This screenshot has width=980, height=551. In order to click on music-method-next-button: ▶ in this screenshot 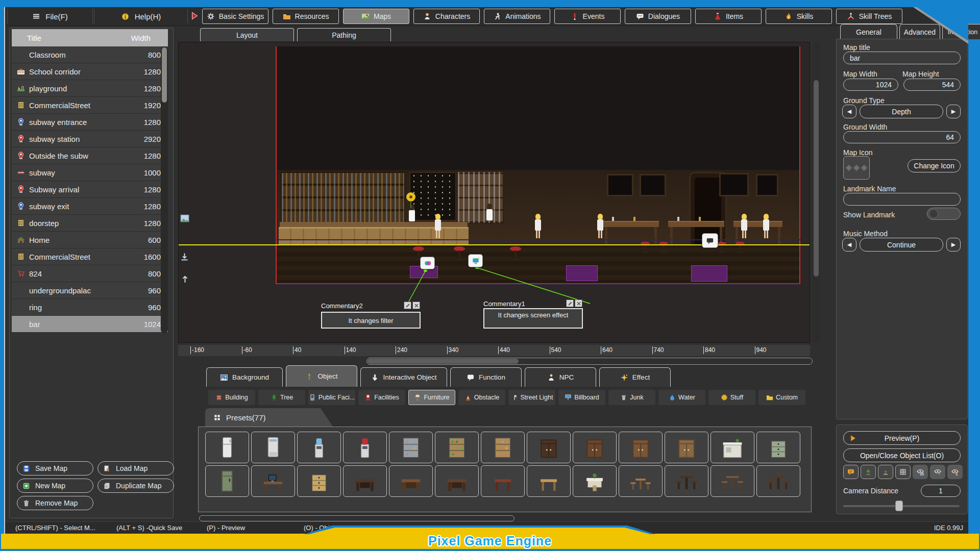, I will do `click(953, 245)`.